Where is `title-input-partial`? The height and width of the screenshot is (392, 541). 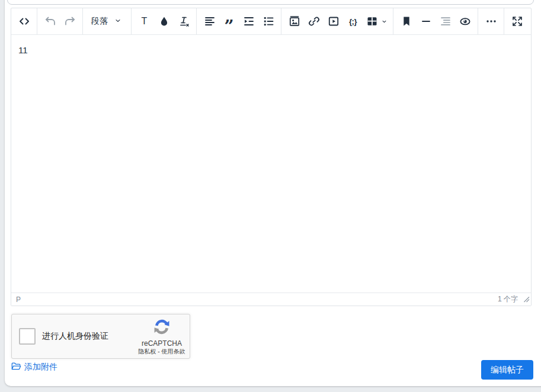
title-input-partial is located at coordinates (270, 2).